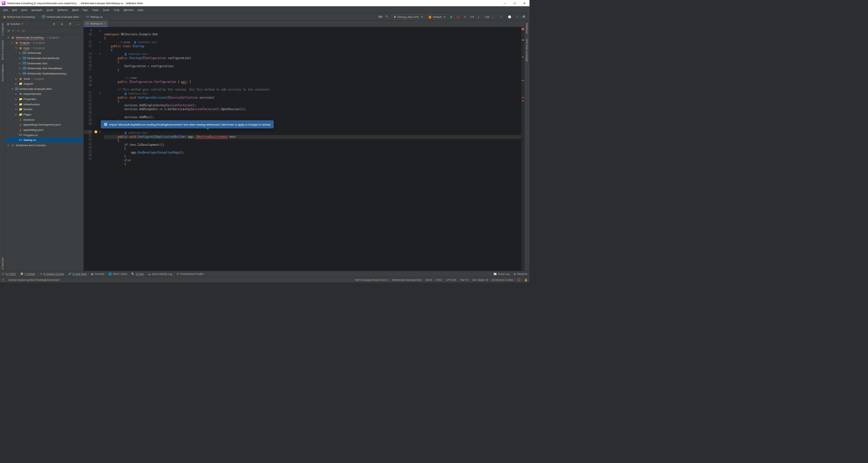 The height and width of the screenshot is (463, 868). What do you see at coordinates (44, 115) in the screenshot?
I see `tree-pages: ▸📁Pages` at bounding box center [44, 115].